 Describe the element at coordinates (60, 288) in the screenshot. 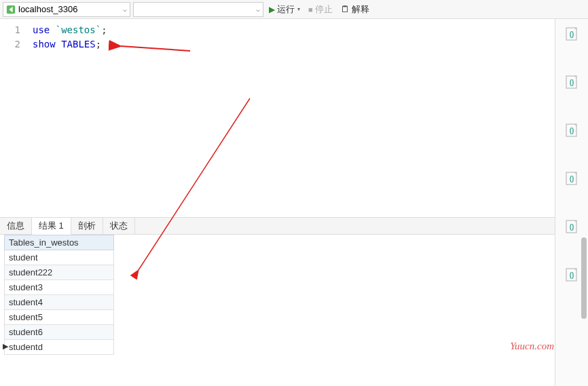

I see `table-row: student3` at that location.